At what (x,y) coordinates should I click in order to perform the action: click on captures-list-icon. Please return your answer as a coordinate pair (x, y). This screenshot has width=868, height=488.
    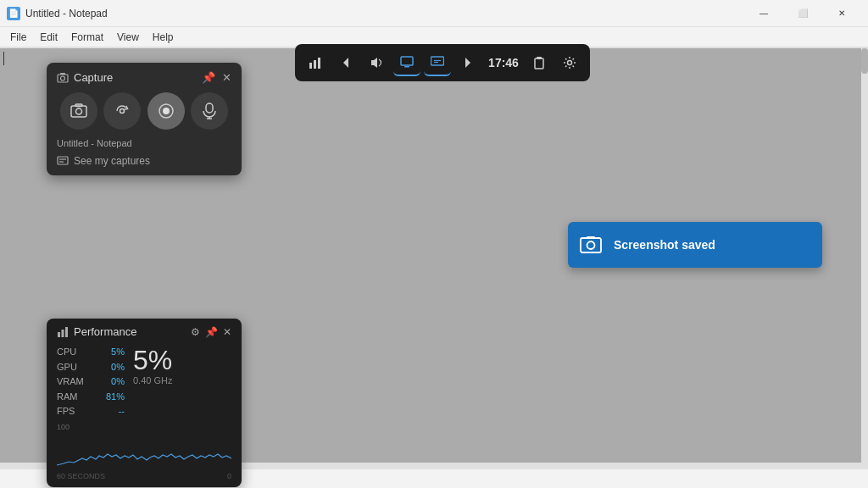
    Looking at the image, I should click on (63, 161).